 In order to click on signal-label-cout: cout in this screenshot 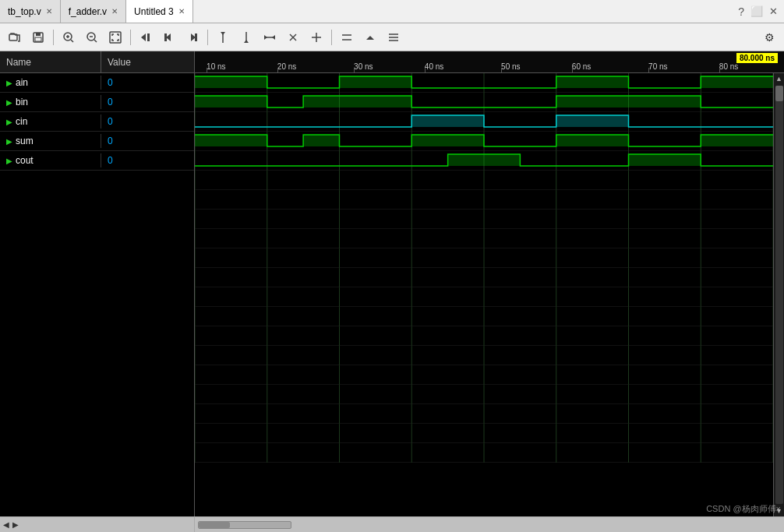, I will do `click(25, 160)`.